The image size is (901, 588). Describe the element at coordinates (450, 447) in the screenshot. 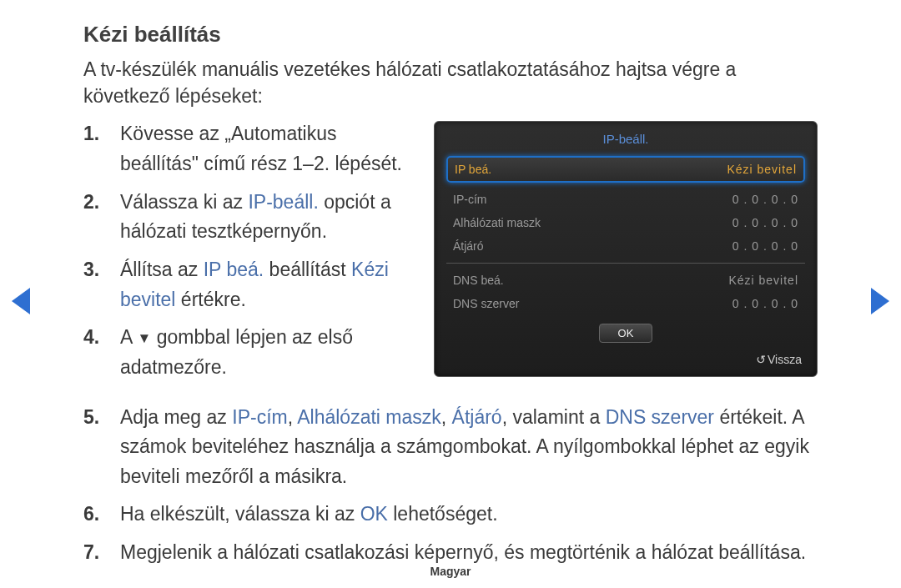

I see `step-5: 5. Adja meg az IP-cím, Alhálózati maszk,…` at that location.